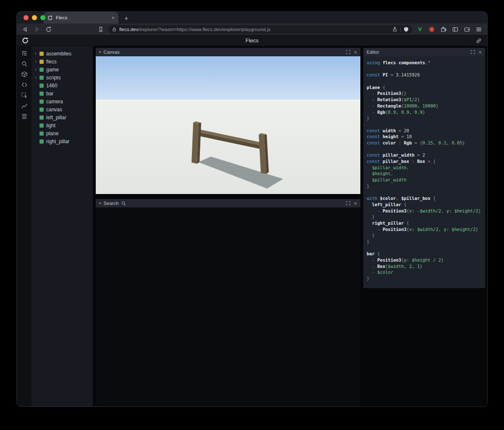  I want to click on code-line: const pillar_width = 2, so click(426, 155).